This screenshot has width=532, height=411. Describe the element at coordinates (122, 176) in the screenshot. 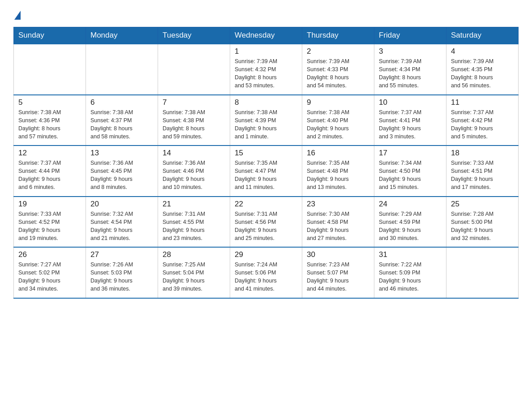

I see `day-info: Sunrise: 7:36 AM Sunset: 4:45 PM Dayligh…` at that location.